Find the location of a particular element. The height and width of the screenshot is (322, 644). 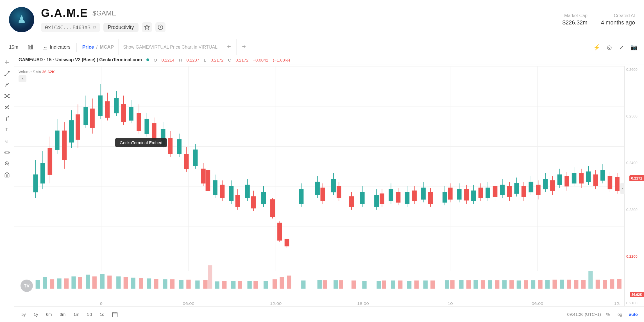

side-collapse-btn: ‹ is located at coordinates (623, 189).